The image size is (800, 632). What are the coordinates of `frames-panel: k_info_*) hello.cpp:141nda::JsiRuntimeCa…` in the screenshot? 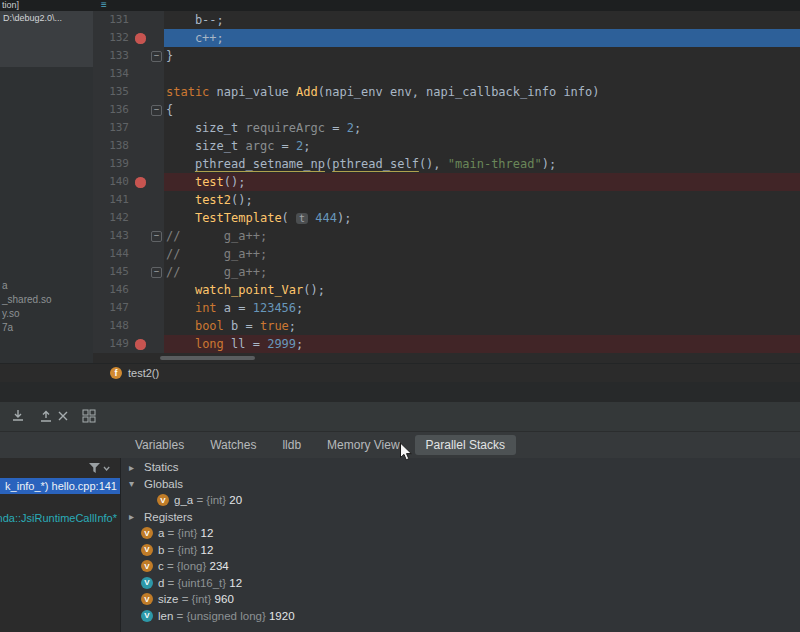 It's located at (60, 545).